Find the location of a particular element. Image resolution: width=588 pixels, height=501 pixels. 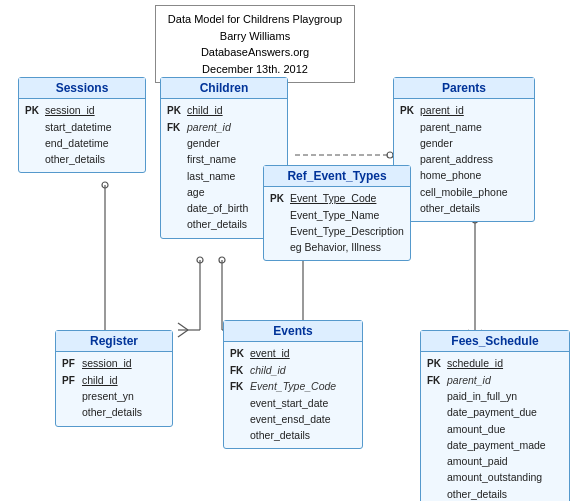

field-row: gender is located at coordinates (224, 143).